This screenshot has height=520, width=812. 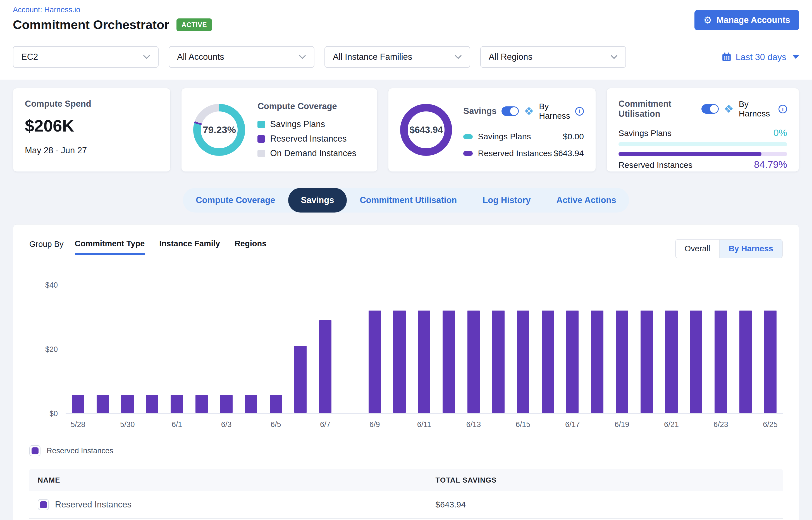 I want to click on compute-spend-period: May 28 - Jun 27, so click(x=92, y=151).